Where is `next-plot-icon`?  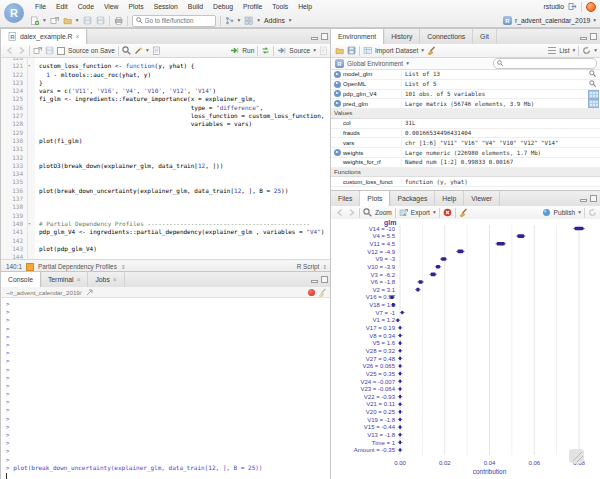 next-plot-icon is located at coordinates (352, 212).